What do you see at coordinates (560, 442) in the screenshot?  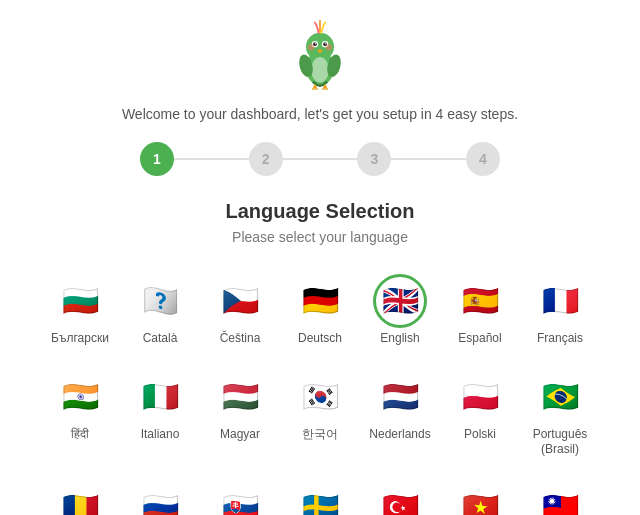 I see `language-label: Português (Brasil)` at bounding box center [560, 442].